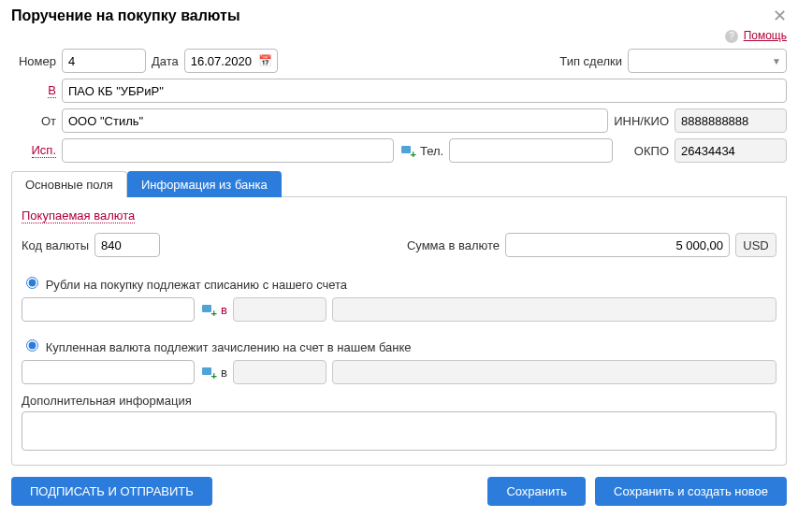 The height and width of the screenshot is (532, 798). Describe the element at coordinates (55, 245) in the screenshot. I see `currency-code-label: Код валюты` at that location.